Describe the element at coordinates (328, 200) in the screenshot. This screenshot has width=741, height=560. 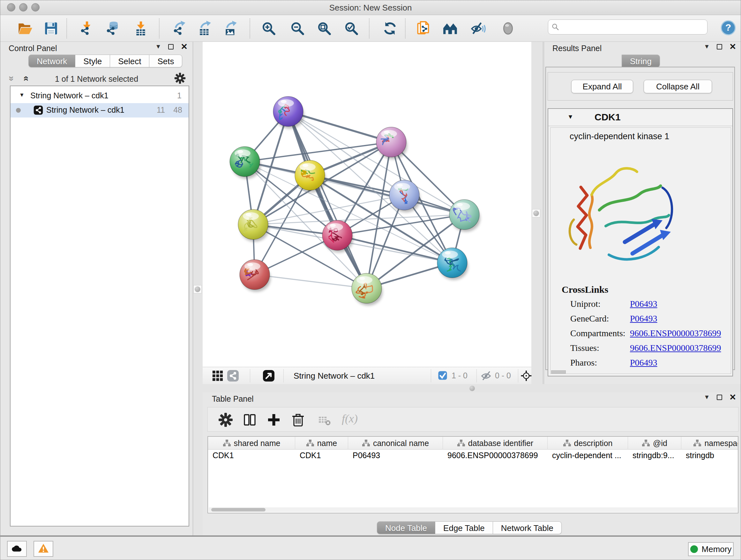
I see `network-edge-CCNB2-CCNE1` at that location.